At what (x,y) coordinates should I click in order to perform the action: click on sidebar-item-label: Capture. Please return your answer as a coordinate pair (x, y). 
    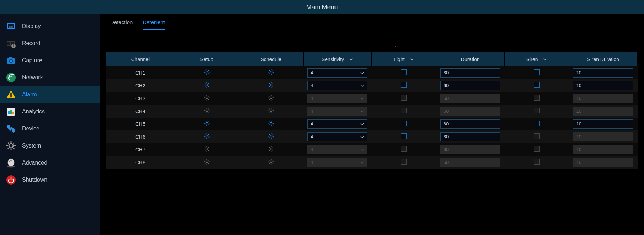
    Looking at the image, I should click on (32, 60).